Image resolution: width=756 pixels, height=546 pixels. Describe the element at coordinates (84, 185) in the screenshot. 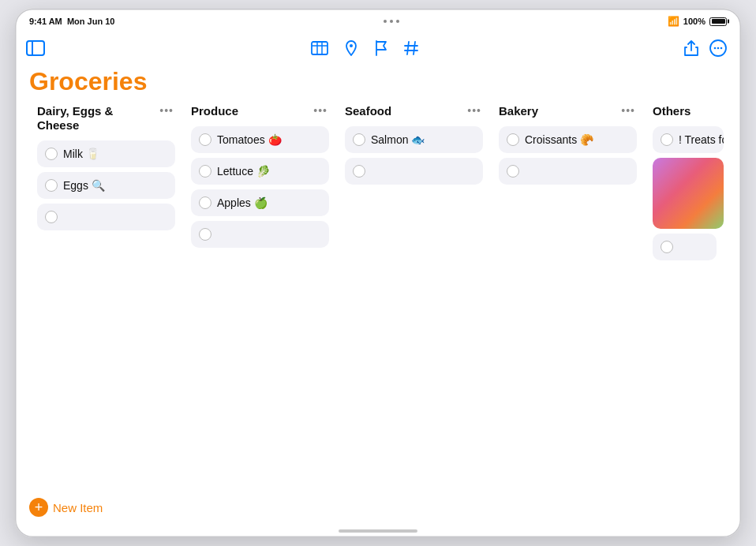

I see `item-text: Eggs 🔍` at that location.